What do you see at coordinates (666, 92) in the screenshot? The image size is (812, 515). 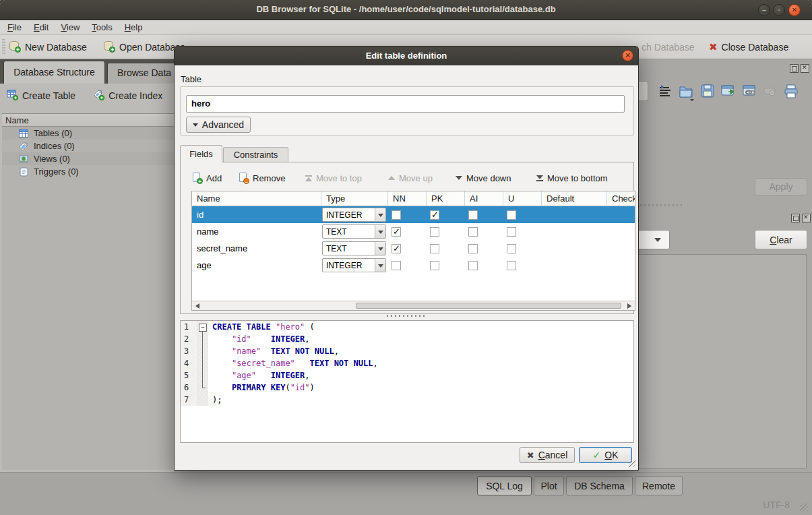 I see `format-icon` at bounding box center [666, 92].